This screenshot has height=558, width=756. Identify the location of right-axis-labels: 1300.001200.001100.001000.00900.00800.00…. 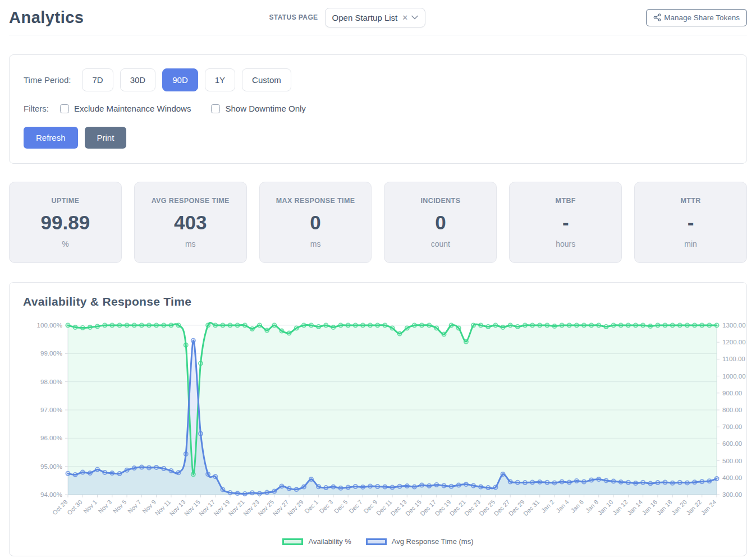
(731, 410).